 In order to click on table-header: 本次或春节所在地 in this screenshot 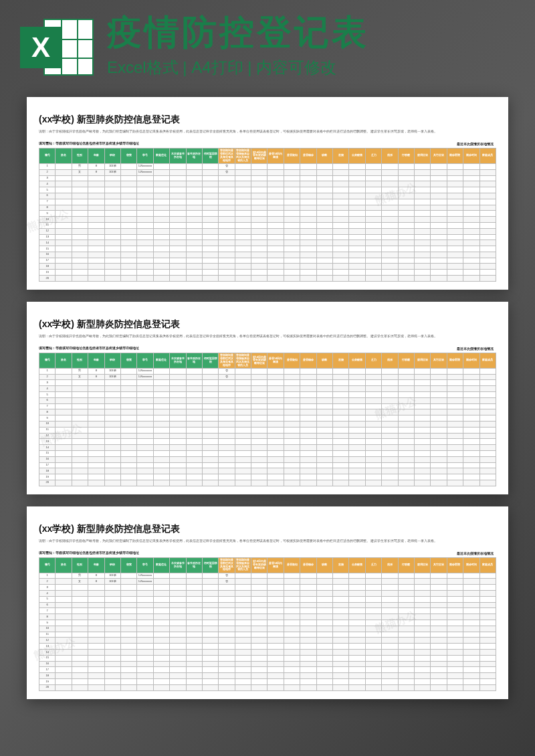, I will do `click(178, 360)`.